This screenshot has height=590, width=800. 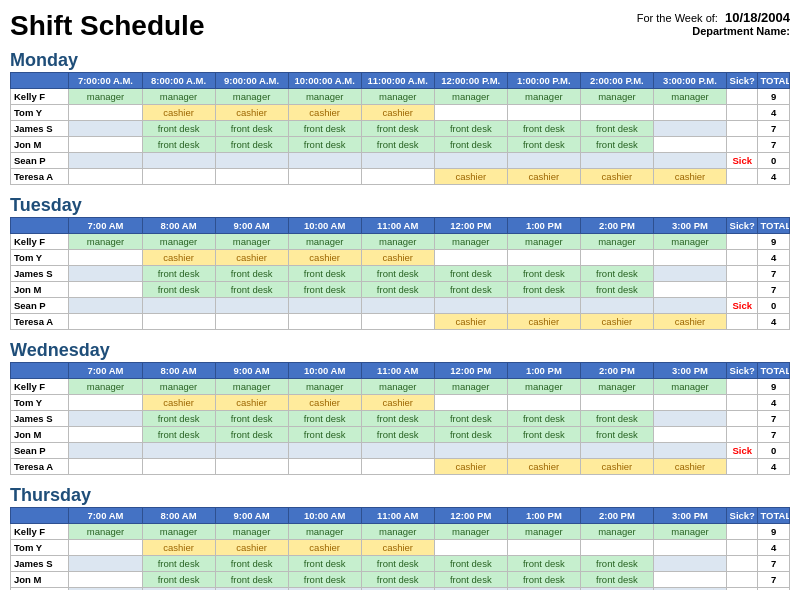 I want to click on col-header-time-3: 10:00:00 A.M., so click(x=324, y=81).